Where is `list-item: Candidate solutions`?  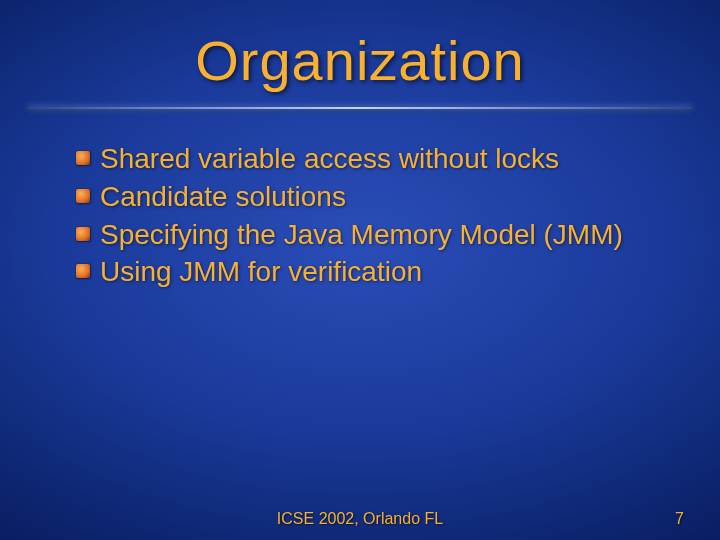
list-item: Candidate solutions is located at coordinates (380, 197).